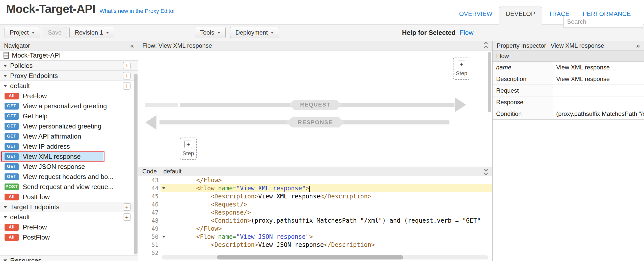 The width and height of the screenshot is (644, 261). What do you see at coordinates (137, 11) in the screenshot?
I see `whats-new-link: What's new in the Proxy Editor` at bounding box center [137, 11].